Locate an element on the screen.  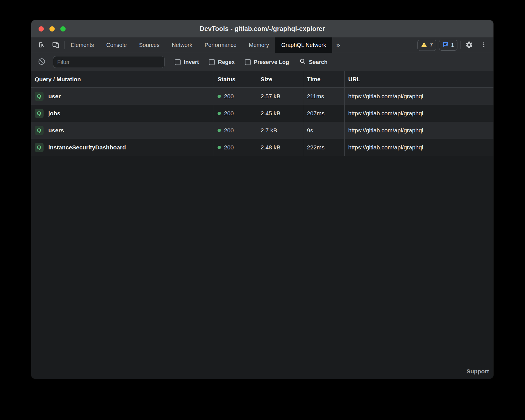
device-toolbar-icon is located at coordinates (56, 45).